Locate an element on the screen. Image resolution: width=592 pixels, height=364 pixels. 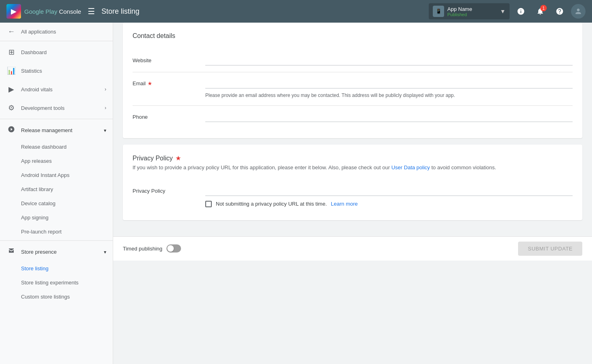
sidebar-sub-store-listing: Store listing is located at coordinates (57, 268).